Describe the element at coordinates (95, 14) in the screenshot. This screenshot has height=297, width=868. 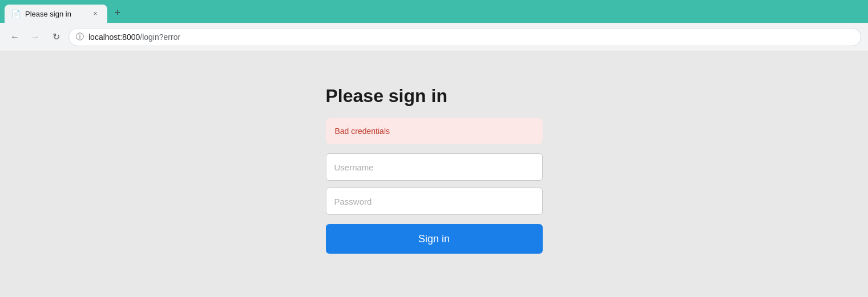
I see `tab-close-button: ×` at that location.